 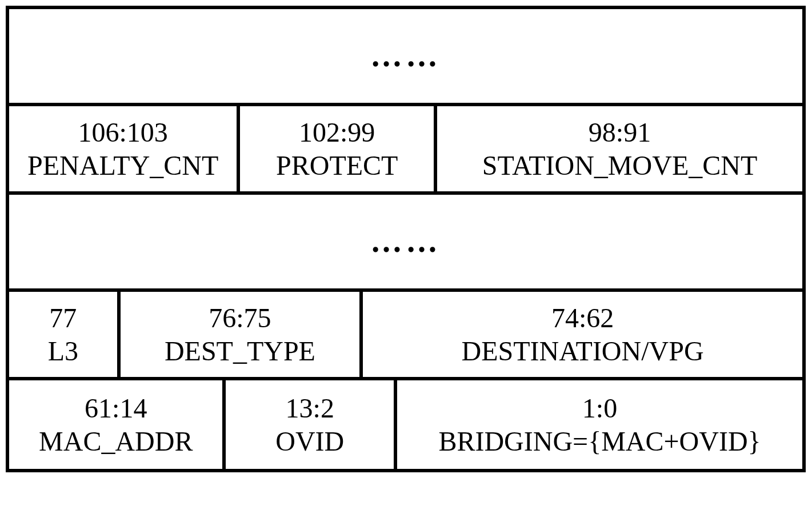 What do you see at coordinates (337, 132) in the screenshot?
I see `field-bits: 102:99` at bounding box center [337, 132].